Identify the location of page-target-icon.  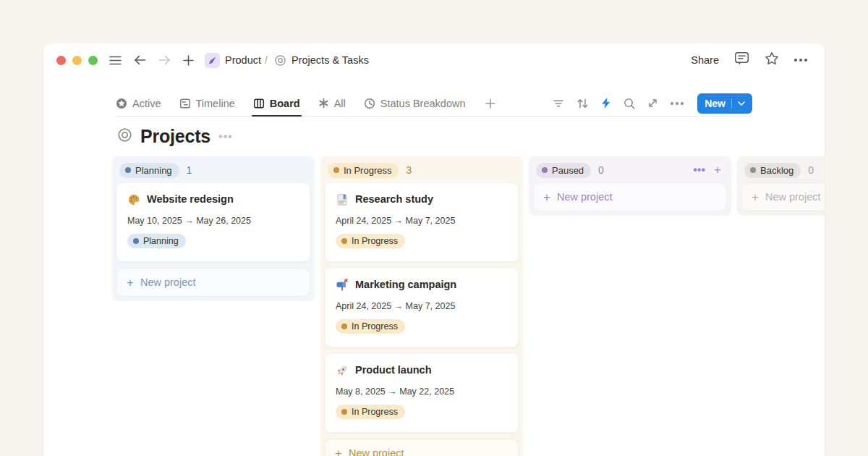
(124, 136).